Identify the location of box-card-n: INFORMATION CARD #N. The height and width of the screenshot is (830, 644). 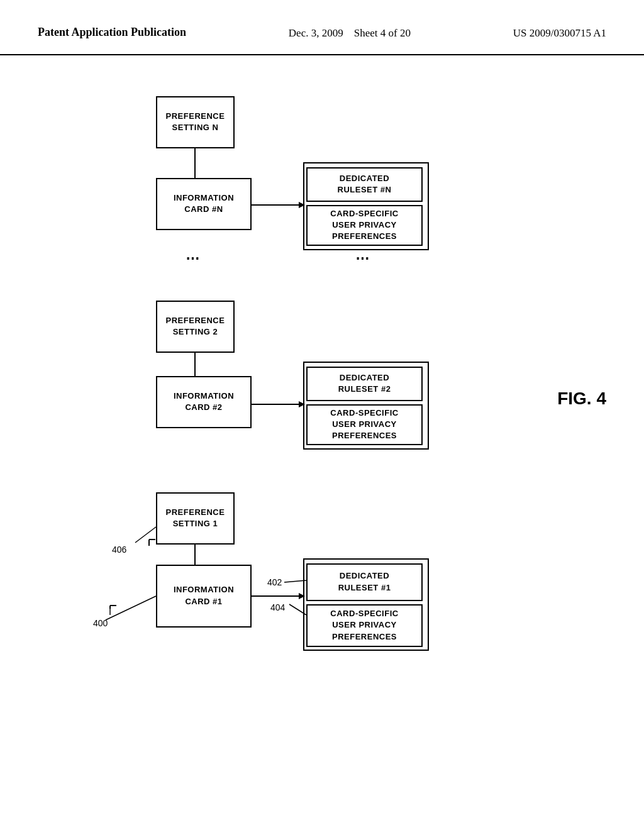
(204, 204).